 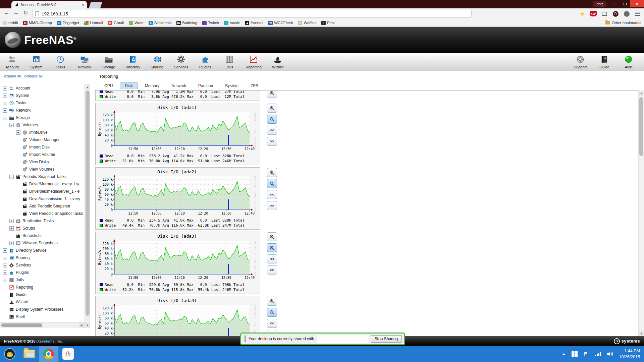 What do you see at coordinates (12, 62) in the screenshot?
I see `nav-item-account: Account` at bounding box center [12, 62].